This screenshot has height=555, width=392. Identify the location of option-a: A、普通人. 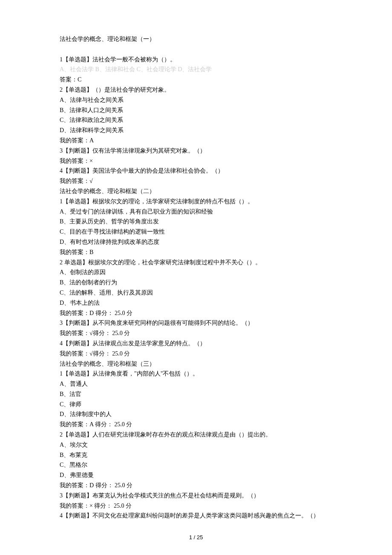
(196, 384).